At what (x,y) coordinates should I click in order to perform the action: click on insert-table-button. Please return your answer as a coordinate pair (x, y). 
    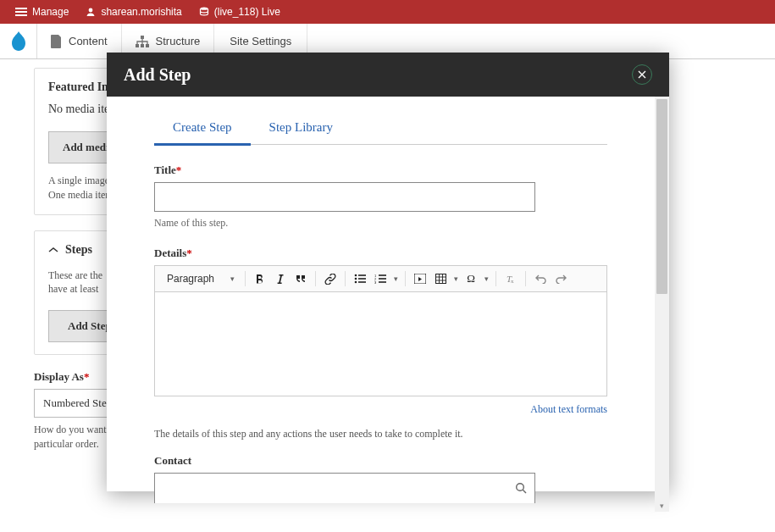
    Looking at the image, I should click on (440, 279).